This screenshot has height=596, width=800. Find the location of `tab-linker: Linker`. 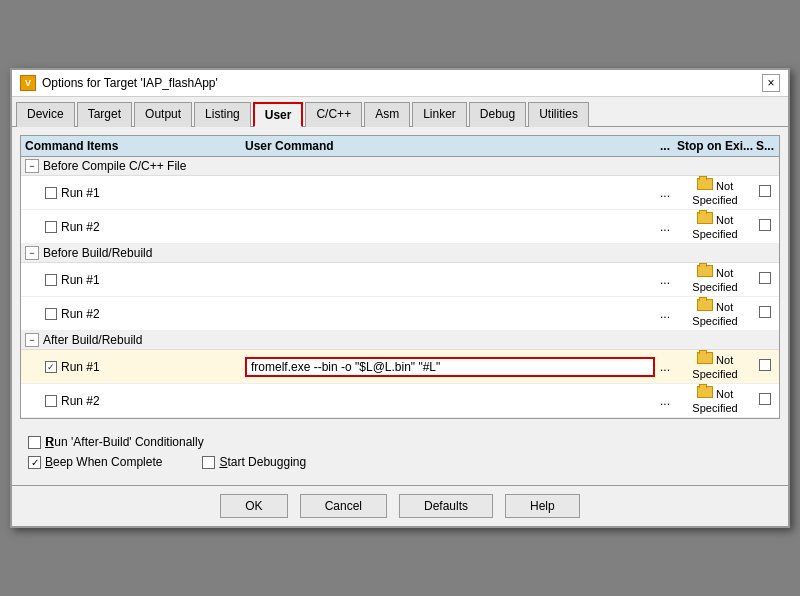

tab-linker: Linker is located at coordinates (440, 114).